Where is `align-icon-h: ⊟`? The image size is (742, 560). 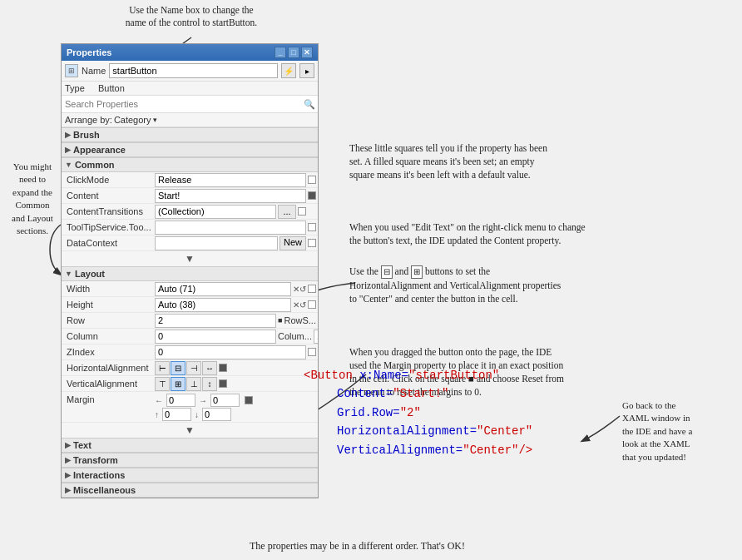 align-icon-h: ⊟ is located at coordinates (387, 272).